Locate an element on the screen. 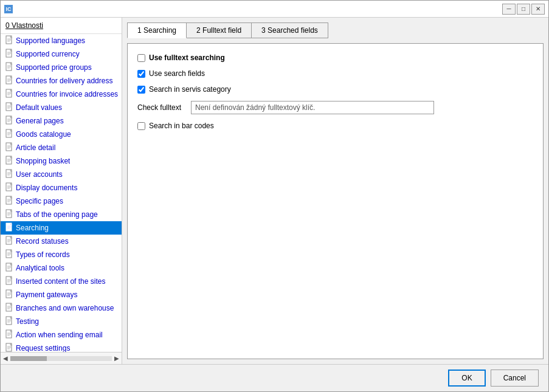 This screenshot has width=549, height=392. tabs-bar: 1 Searching2 Fulltext field3 Searched fi… is located at coordinates (336, 30).